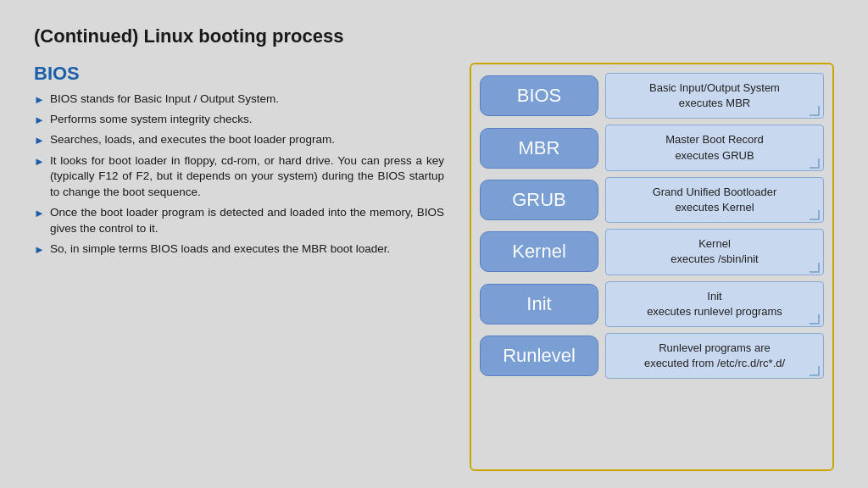 The height and width of the screenshot is (488, 868). What do you see at coordinates (715, 139) in the screenshot?
I see `boot-desc-line1-mbr: Master Boot Record` at bounding box center [715, 139].